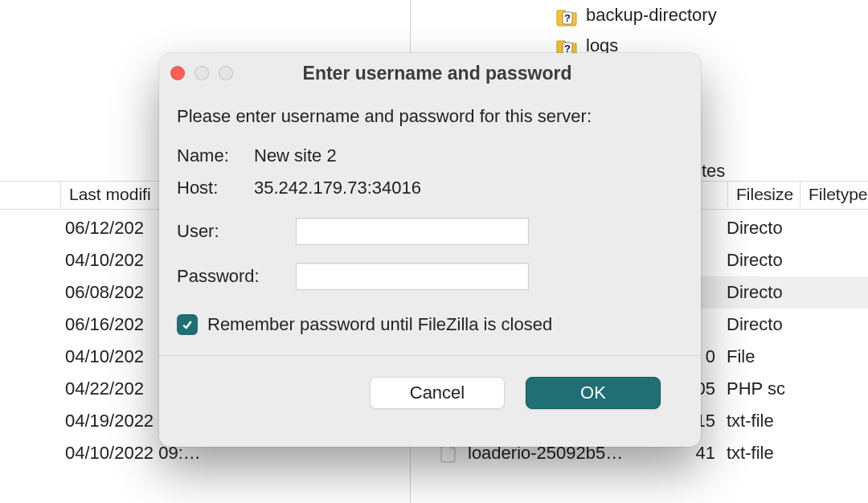 This screenshot has width=868, height=503. Describe the element at coordinates (430, 73) in the screenshot. I see `titlebar: Enter username and password` at that location.